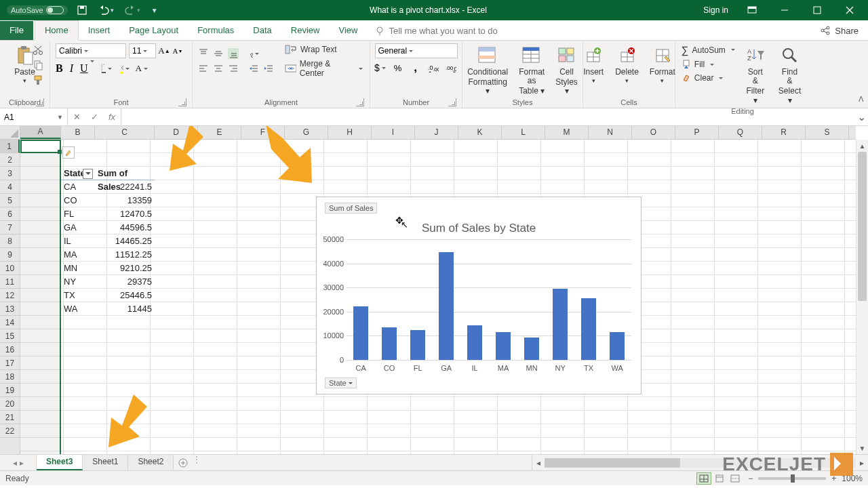  I want to click on tab-data: Data, so click(262, 30).